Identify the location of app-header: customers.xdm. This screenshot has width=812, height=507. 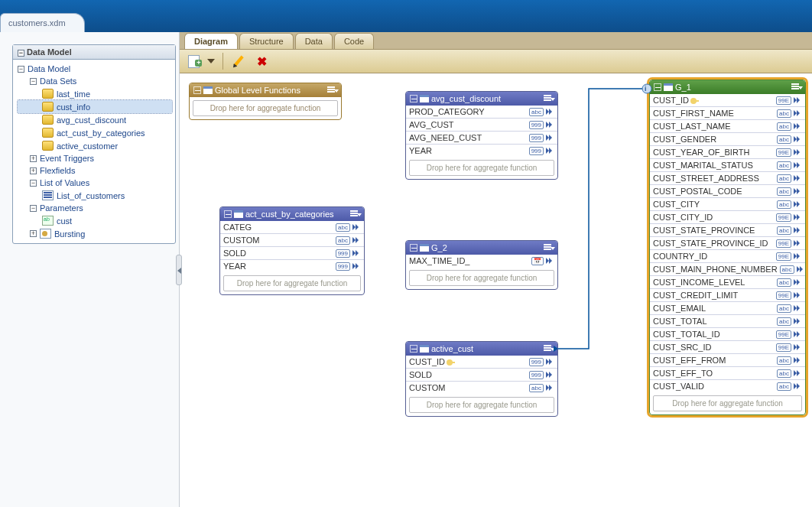
(406, 16).